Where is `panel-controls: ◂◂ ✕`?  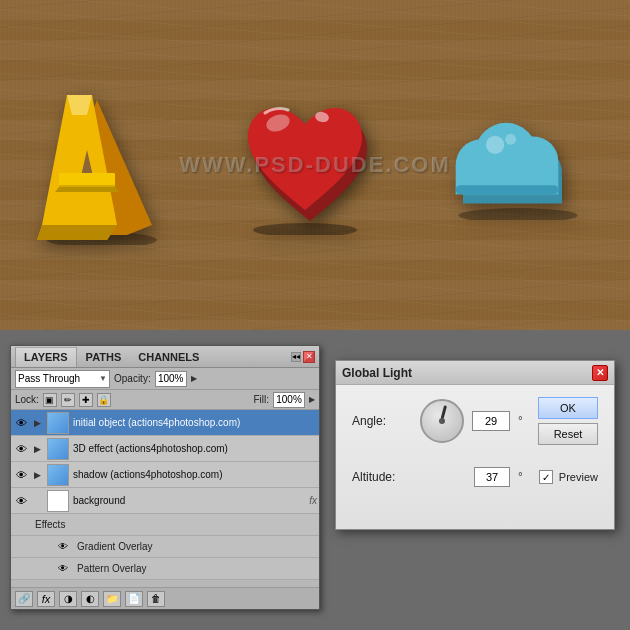 panel-controls: ◂◂ ✕ is located at coordinates (303, 357).